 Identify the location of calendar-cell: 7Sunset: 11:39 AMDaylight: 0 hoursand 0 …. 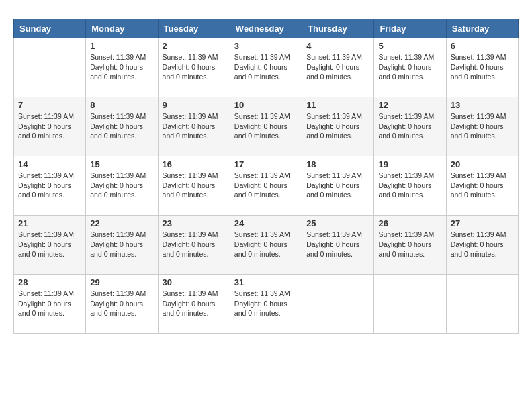
(50, 127).